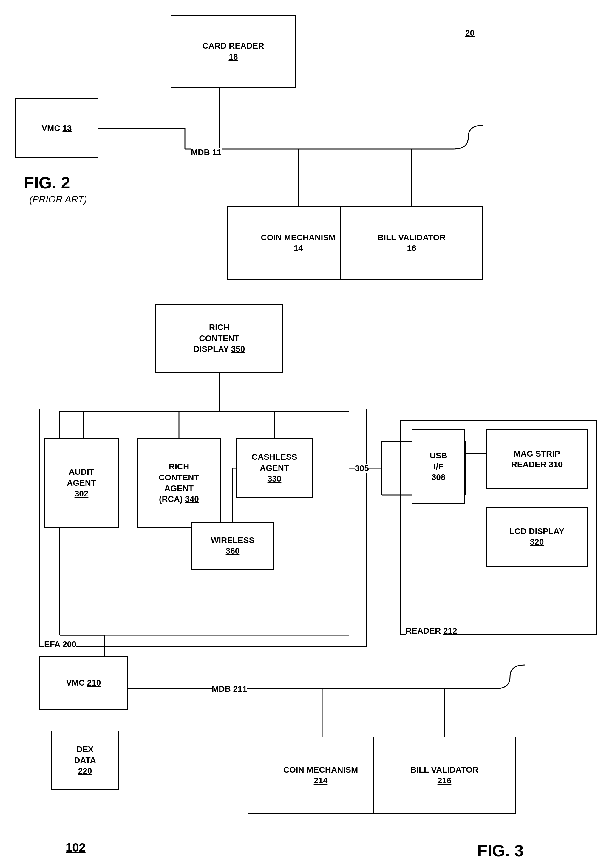 Image resolution: width=615 pixels, height=868 pixels. What do you see at coordinates (537, 459) in the screenshot?
I see `mag-strip-reader-box: MAG STRIPREADER 310` at bounding box center [537, 459].